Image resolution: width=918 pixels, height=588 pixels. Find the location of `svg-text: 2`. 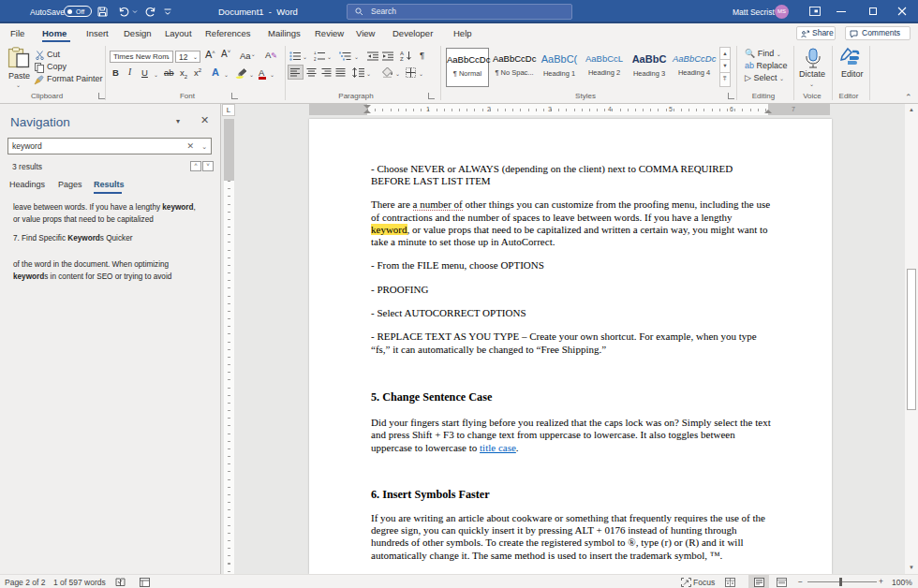

svg-text: 2 is located at coordinates (315, 59).